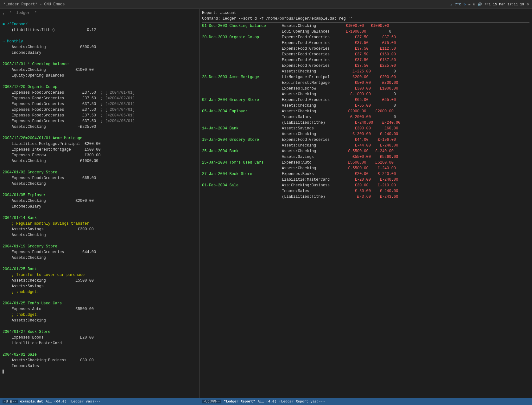 Image resolution: width=532 pixels, height=405 pixels. What do you see at coordinates (366, 13) in the screenshot?
I see `report-title: Report: account` at bounding box center [366, 13].